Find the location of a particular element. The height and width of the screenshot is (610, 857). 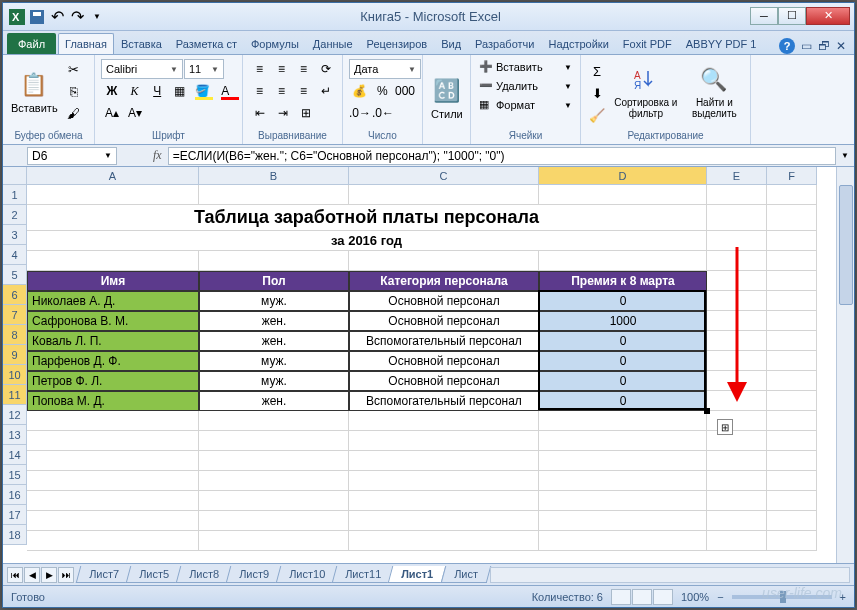

expand-formula-icon: ▼ is located at coordinates (845, 156).